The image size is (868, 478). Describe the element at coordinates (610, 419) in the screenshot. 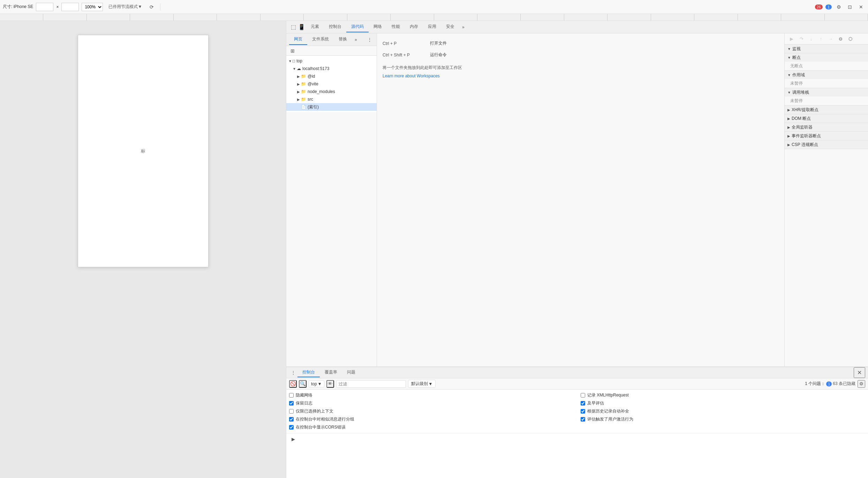

I see `setting-label-right: 评估触发了用户激活行为` at that location.